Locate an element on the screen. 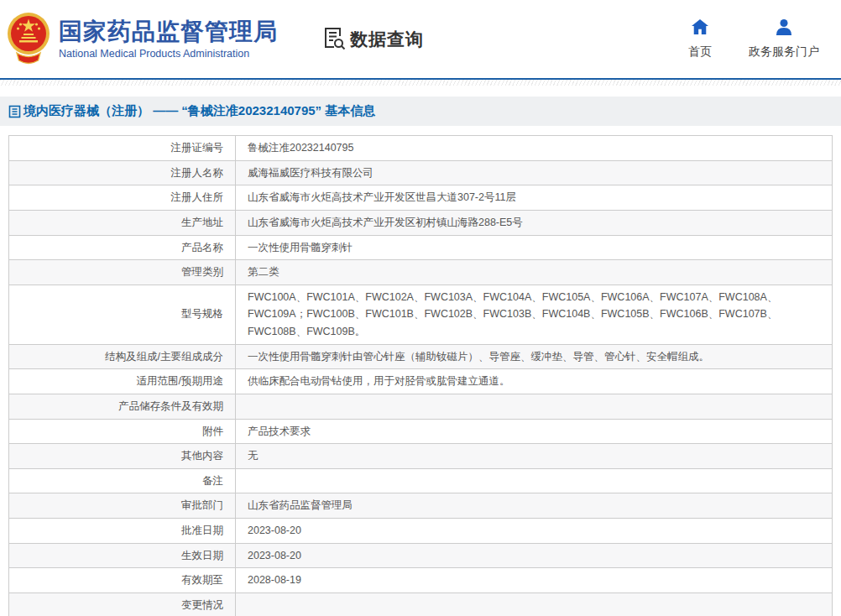  table-row: 适用范围/预期用途 供临床配合电动骨钻使用，用于对胫骨或肱骨建立通道。 is located at coordinates (421, 382).